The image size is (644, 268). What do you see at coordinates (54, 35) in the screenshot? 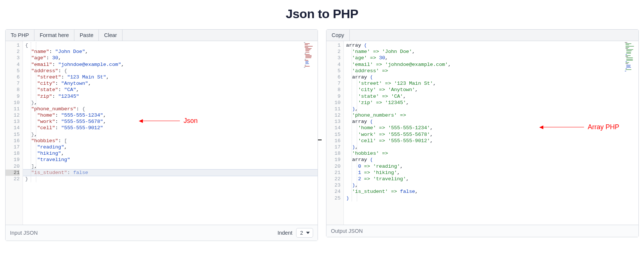
I see `format-here-button: Format here` at bounding box center [54, 35].